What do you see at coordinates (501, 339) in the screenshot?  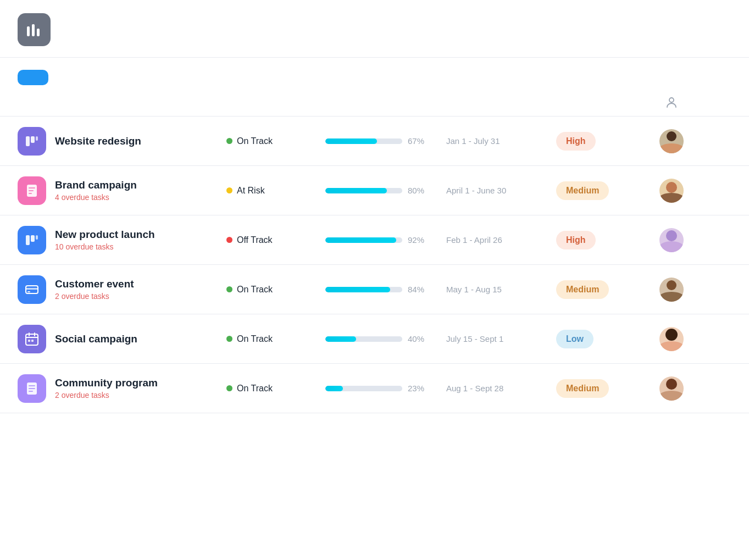 I see `dates-cell: July 15 - Sept 1` at bounding box center [501, 339].